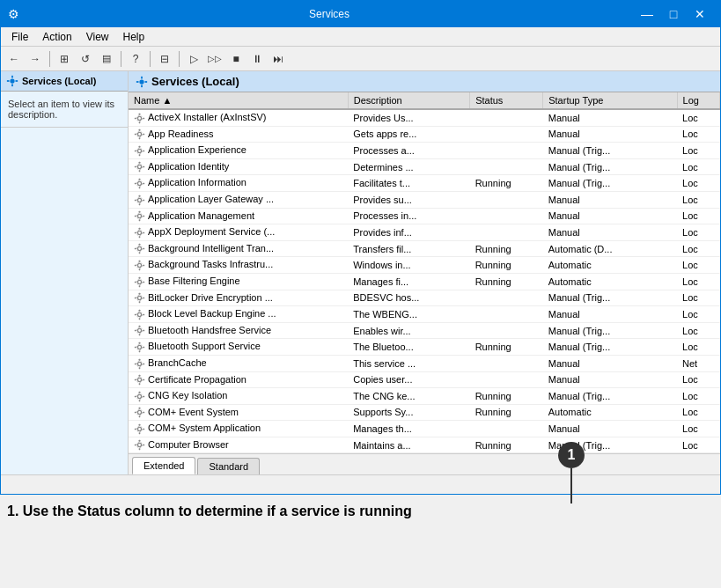  What do you see at coordinates (424, 380) in the screenshot?
I see `table-row: Certificate PropagationCopies user...Man…` at bounding box center [424, 380].